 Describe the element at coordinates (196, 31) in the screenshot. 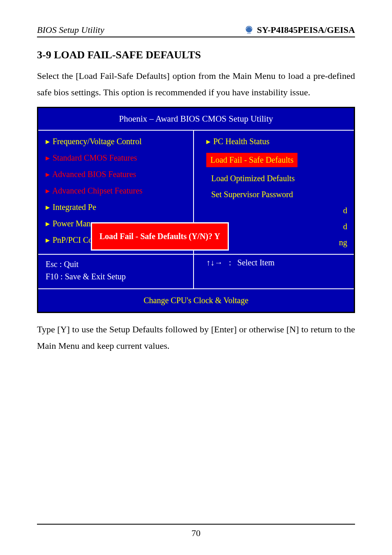

I see `page-header: BIOS Setup Utility soyo SY-P4I845PEISA/G…` at that location.